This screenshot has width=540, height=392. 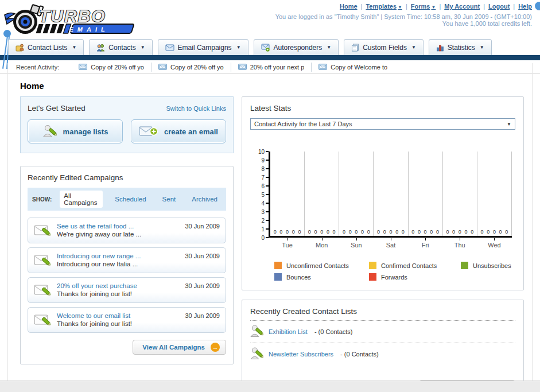 I want to click on content-right-edge, so click(x=533, y=222).